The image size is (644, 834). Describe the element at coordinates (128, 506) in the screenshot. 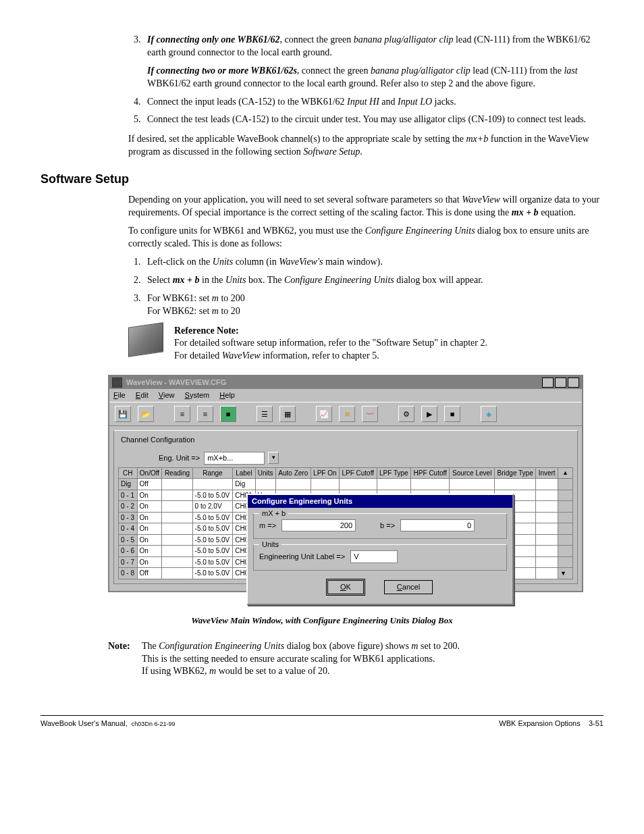

I see `channel-button: 0 - 2` at that location.